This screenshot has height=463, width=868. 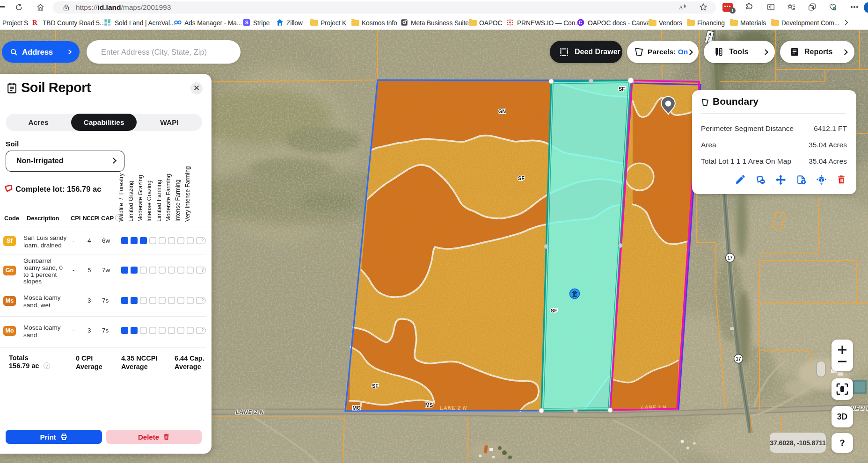 What do you see at coordinates (35, 22) in the screenshot?
I see `svg-text: R` at bounding box center [35, 22].